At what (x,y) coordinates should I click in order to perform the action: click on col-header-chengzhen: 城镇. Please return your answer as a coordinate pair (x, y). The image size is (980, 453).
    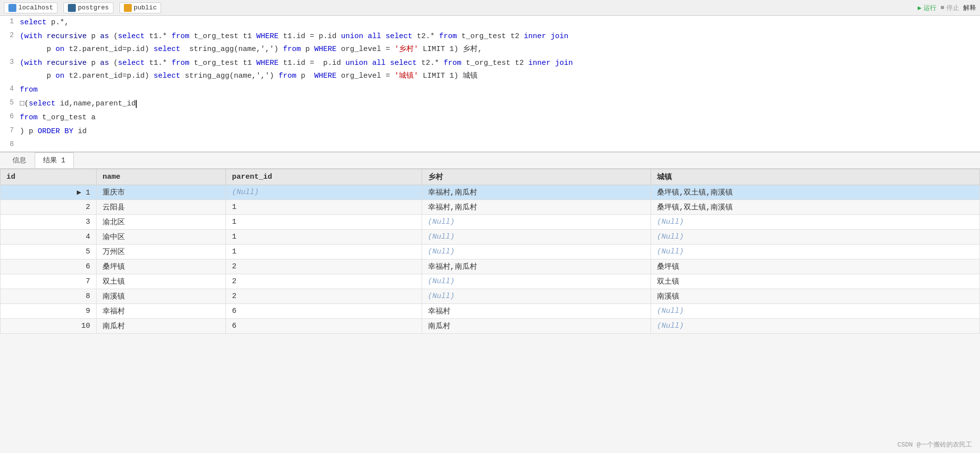
    Looking at the image, I should click on (816, 177).